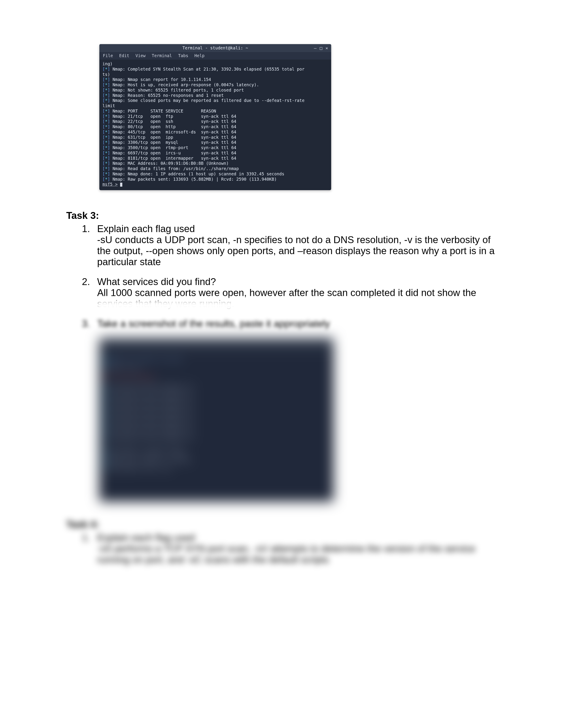 The width and height of the screenshot is (563, 728). What do you see at coordinates (124, 56) in the screenshot?
I see `menu-edit: Edit` at bounding box center [124, 56].